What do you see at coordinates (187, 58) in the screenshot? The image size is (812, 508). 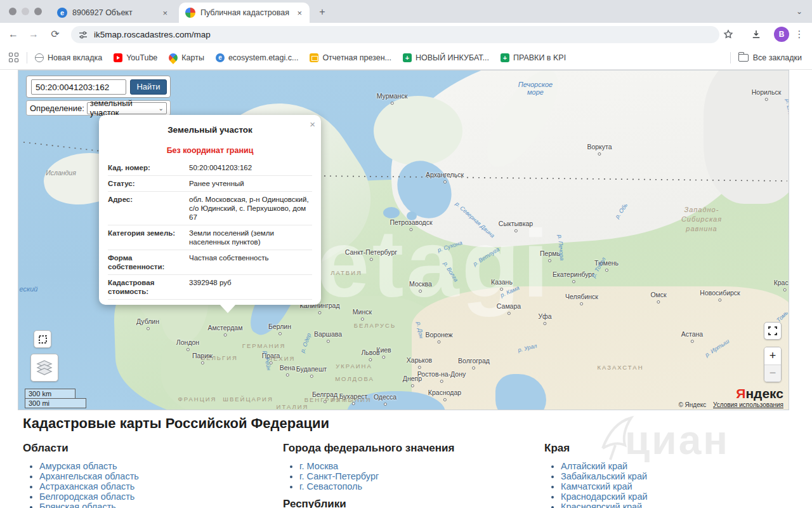 I see `bookmark-item: Карты` at bounding box center [187, 58].